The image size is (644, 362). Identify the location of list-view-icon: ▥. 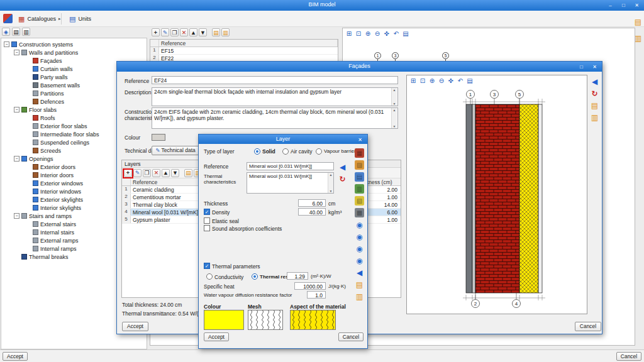
(26, 31).